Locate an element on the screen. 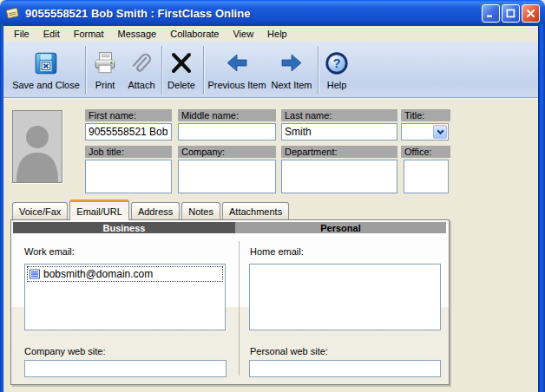  first-name-label: First name: is located at coordinates (128, 115).